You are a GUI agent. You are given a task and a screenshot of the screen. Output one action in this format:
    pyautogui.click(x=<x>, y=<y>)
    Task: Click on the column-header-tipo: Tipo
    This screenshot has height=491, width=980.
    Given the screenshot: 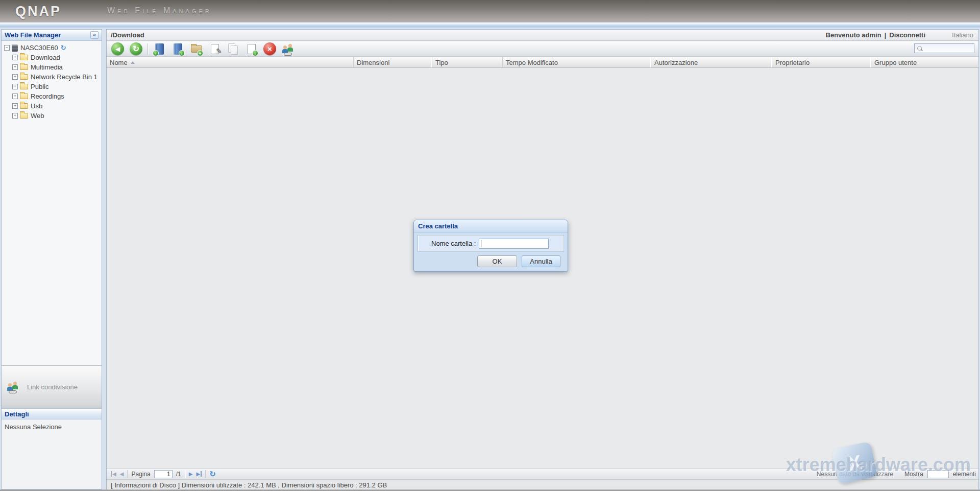 What is the action you would take?
    pyautogui.click(x=468, y=62)
    